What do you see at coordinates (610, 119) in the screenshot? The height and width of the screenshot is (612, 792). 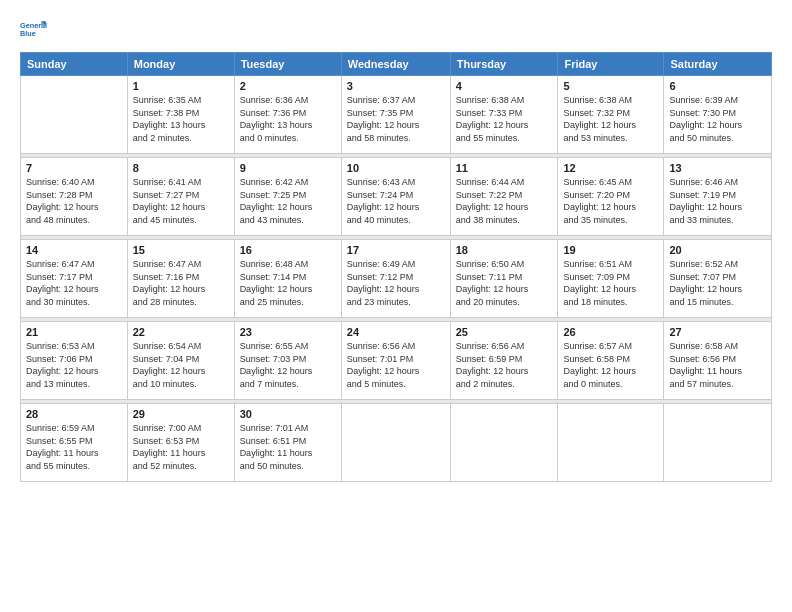 I see `day-info: Sunrise: 6:38 AM Sunset: 7:32 PM Dayligh…` at bounding box center [610, 119].